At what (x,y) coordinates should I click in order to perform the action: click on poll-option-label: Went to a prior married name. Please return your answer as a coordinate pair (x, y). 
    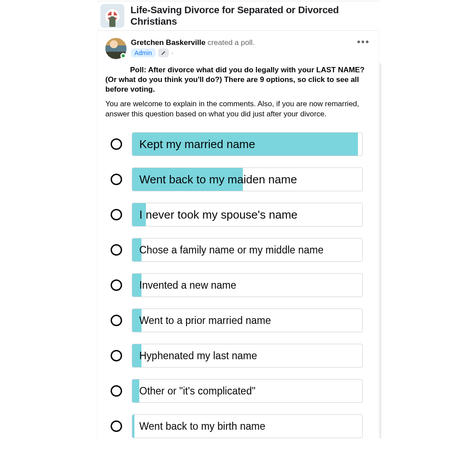
    Looking at the image, I should click on (202, 321).